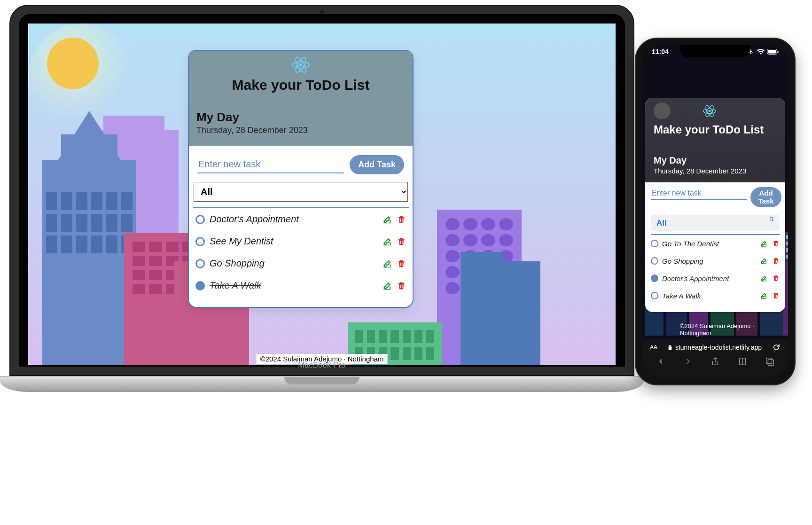 Image resolution: width=812 pixels, height=525 pixels. Describe the element at coordinates (294, 242) in the screenshot. I see `task-text: See My Dentist` at that location.